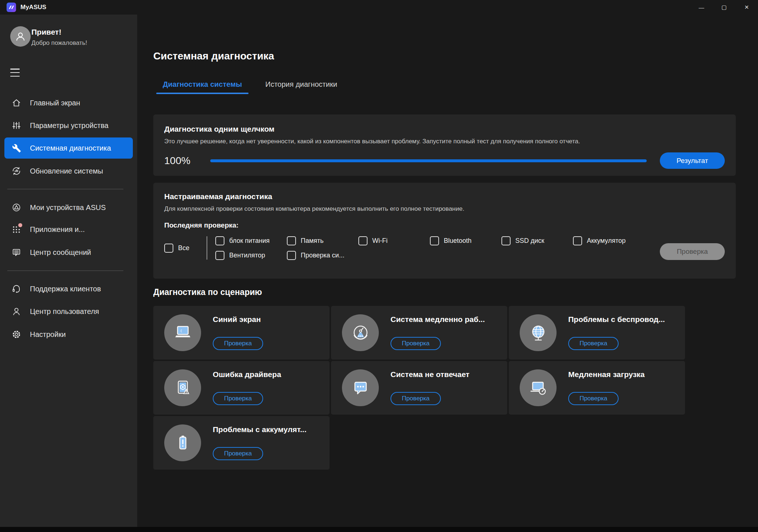 The width and height of the screenshot is (758, 532). I want to click on checkbox-fan: Вентилятор, so click(251, 255).